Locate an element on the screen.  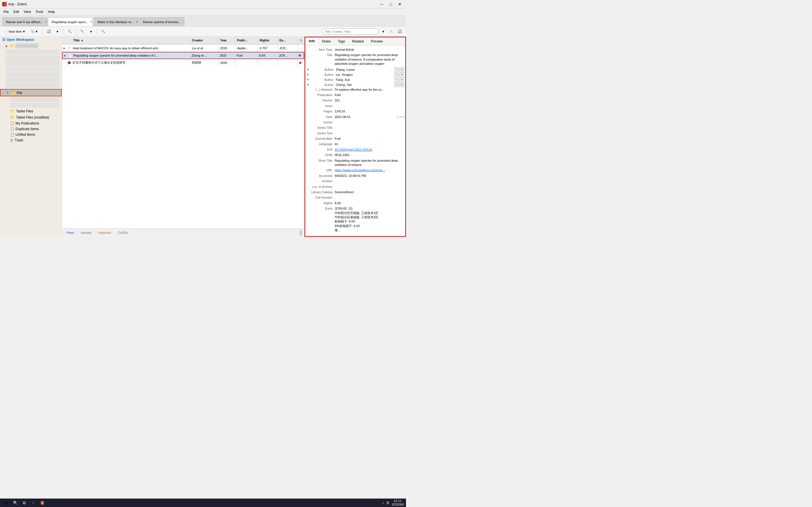
tag-unread: /unread is located at coordinates (86, 233).